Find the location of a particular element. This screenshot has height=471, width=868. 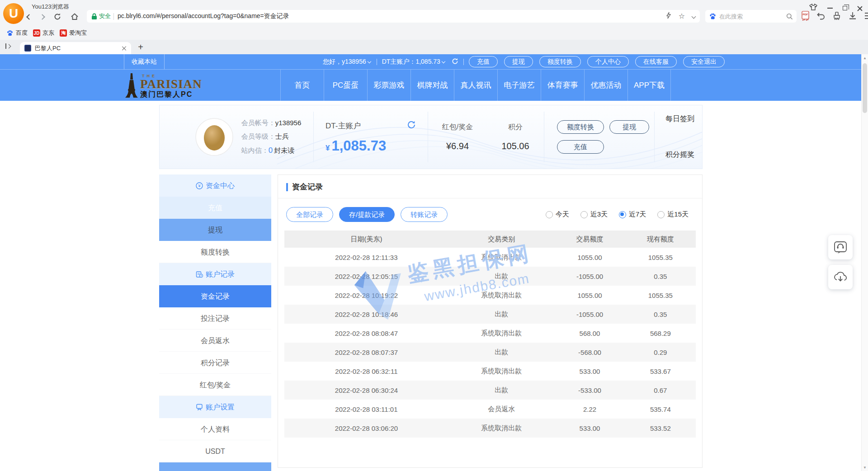

topbar-button-安全退出: 安全退出 is located at coordinates (704, 61).